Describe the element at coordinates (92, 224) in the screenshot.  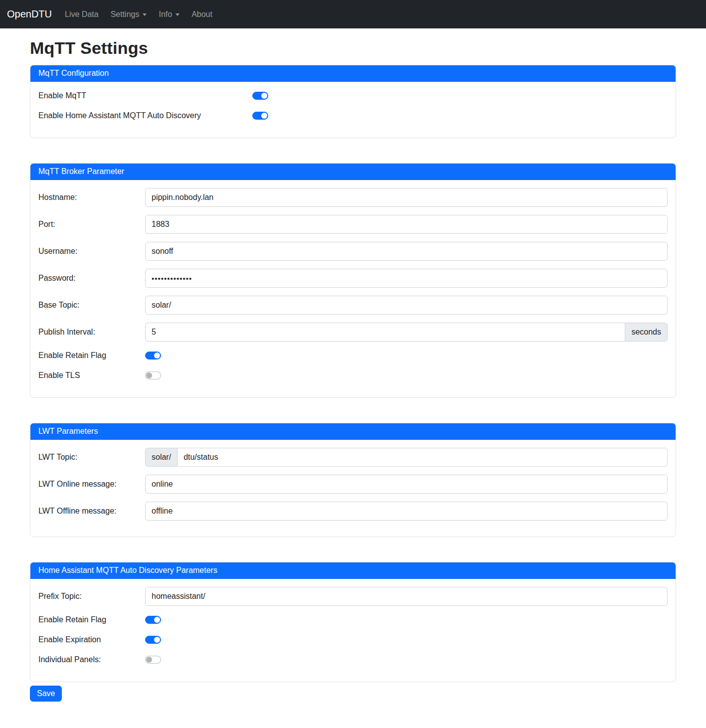
I see `port-label: Port:` at that location.